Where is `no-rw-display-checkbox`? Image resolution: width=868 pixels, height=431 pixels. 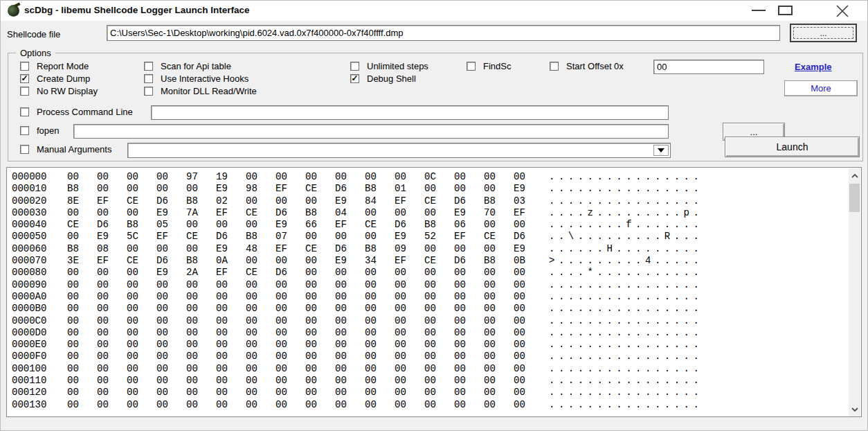 no-rw-display-checkbox is located at coordinates (25, 91).